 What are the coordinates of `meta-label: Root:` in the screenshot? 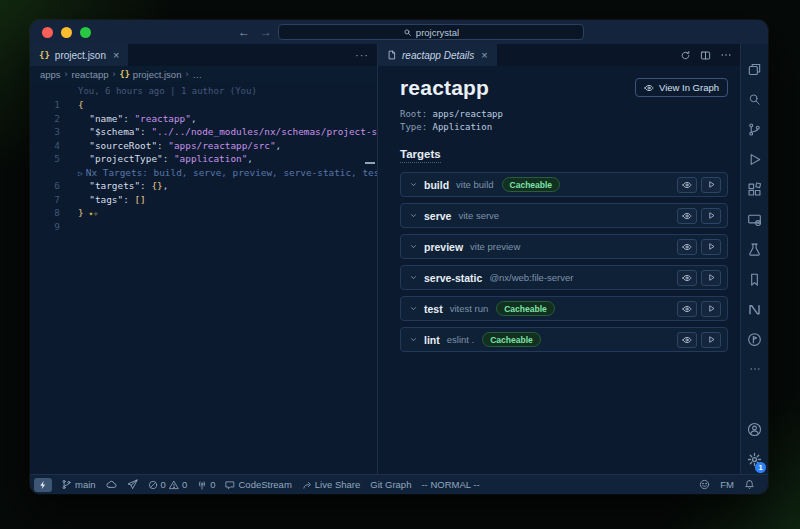 It's located at (416, 114).